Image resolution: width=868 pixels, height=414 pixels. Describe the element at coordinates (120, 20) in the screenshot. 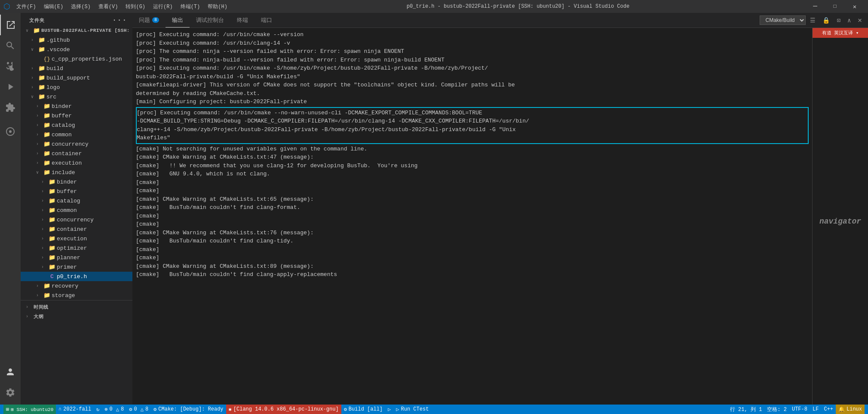

I see `sidebar-more-button: ···` at that location.